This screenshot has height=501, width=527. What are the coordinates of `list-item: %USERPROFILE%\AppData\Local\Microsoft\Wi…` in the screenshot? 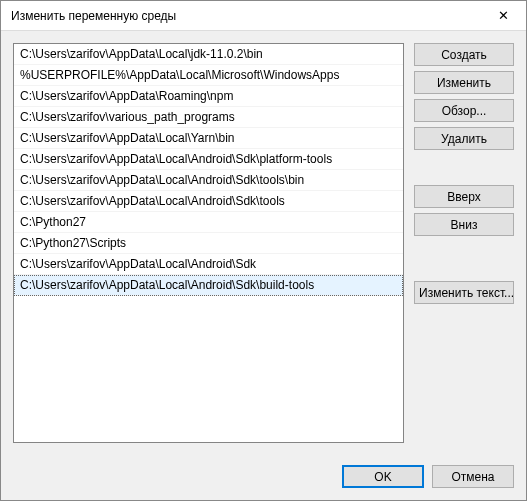 It's located at (208, 76).